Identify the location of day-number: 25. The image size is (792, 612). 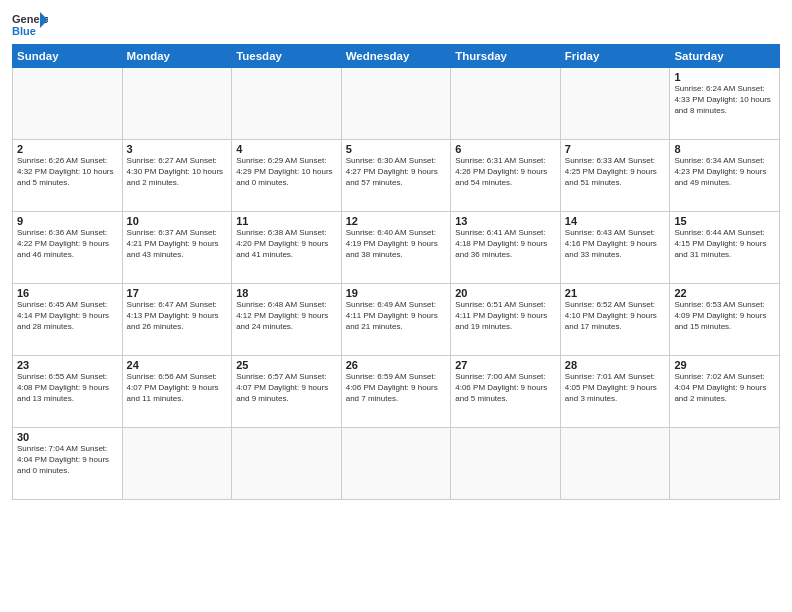
(286, 365).